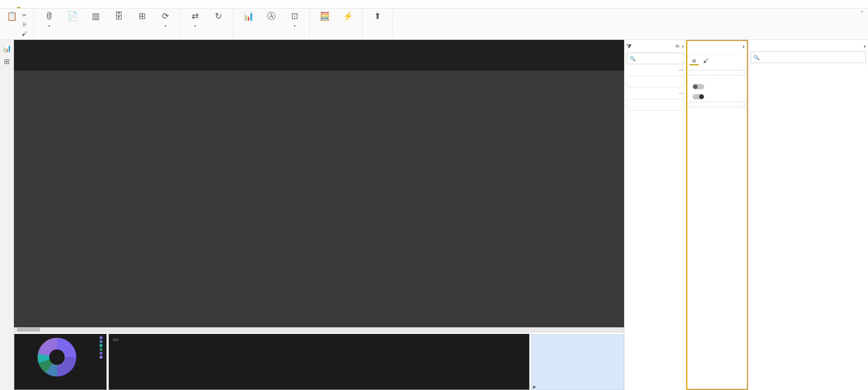 This screenshot has width=868, height=390. What do you see at coordinates (7, 62) in the screenshot?
I see `data-view-icon: ⊞` at bounding box center [7, 62].